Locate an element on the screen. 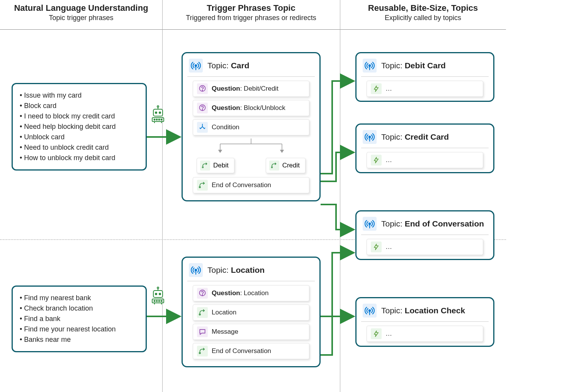 This screenshot has width=562, height=392. list-item: Block card is located at coordinates (79, 106).